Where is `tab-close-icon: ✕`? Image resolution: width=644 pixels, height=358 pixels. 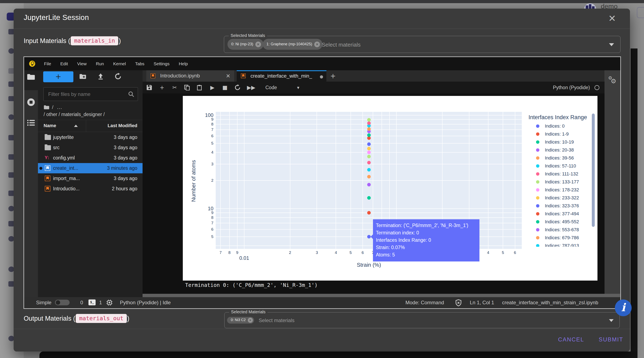
tab-close-icon: ✕ is located at coordinates (228, 76).